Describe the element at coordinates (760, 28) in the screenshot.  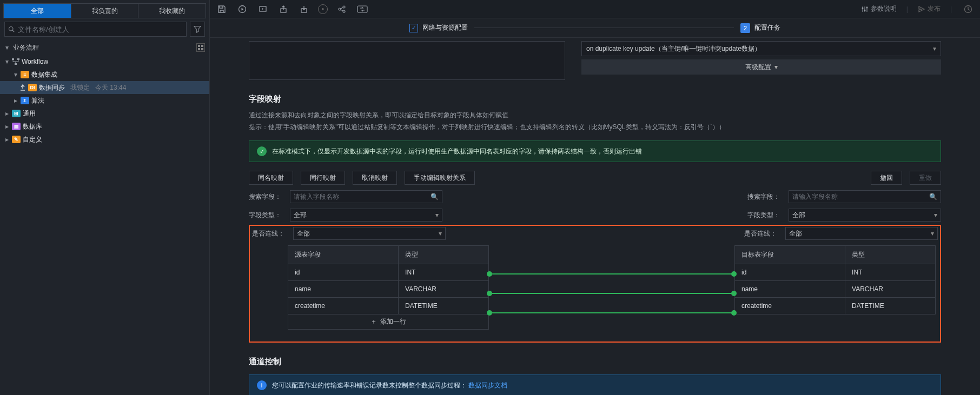
I see `step-2: 2 配置任务` at that location.